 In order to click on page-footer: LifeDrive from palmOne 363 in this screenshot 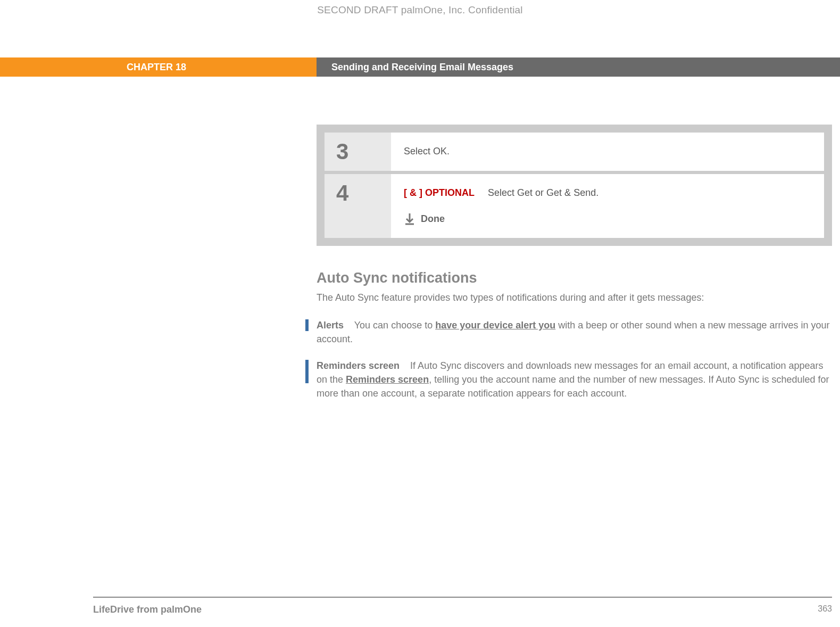, I will do `click(463, 610)`.